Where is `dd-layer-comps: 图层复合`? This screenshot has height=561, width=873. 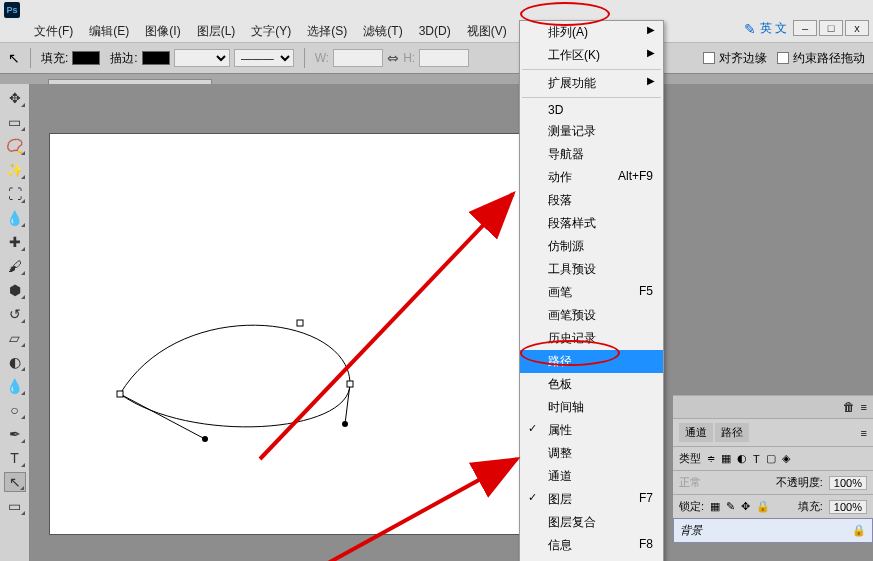
dd-layer-comps: 图层复合 is located at coordinates (592, 522).